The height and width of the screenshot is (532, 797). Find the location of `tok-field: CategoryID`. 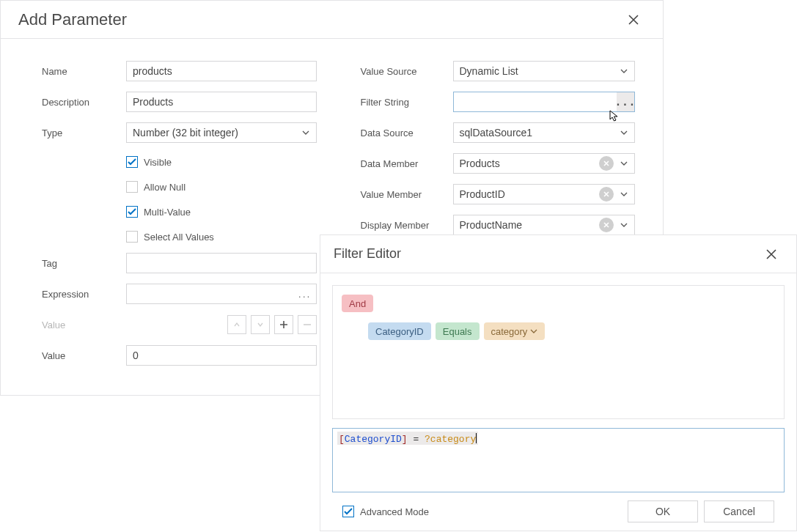

tok-field: CategoryID is located at coordinates (373, 440).